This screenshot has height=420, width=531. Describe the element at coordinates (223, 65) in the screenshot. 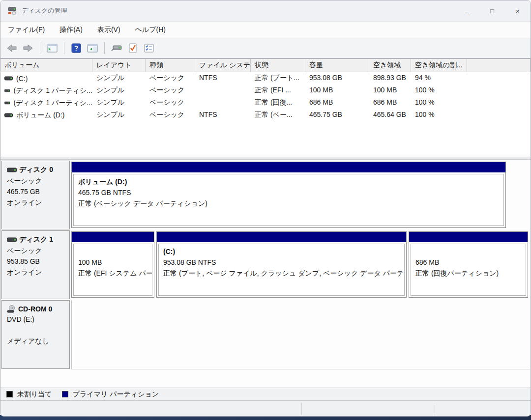

I see `column-header-filesystem: ファイル システム` at that location.